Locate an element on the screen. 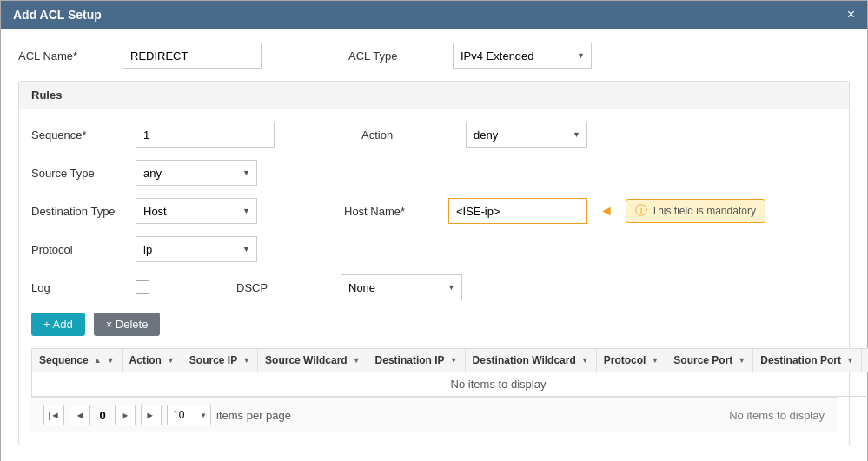  delete-rule-button: × Delete is located at coordinates (127, 325).